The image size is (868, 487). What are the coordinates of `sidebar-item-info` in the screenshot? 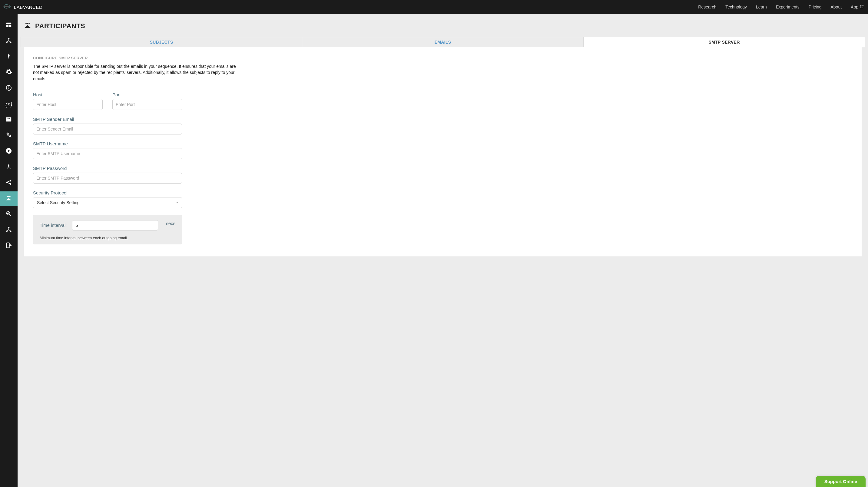 It's located at (9, 88).